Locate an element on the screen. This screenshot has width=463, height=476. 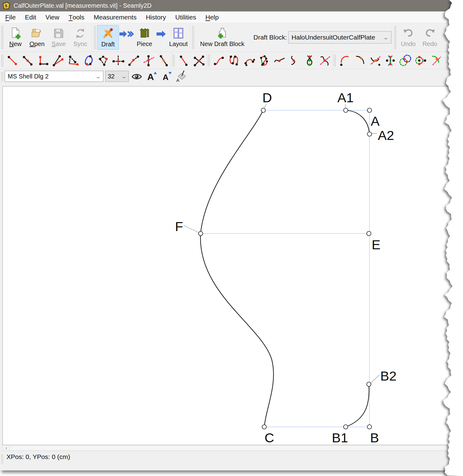
point-label-A1: A1 is located at coordinates (346, 98).